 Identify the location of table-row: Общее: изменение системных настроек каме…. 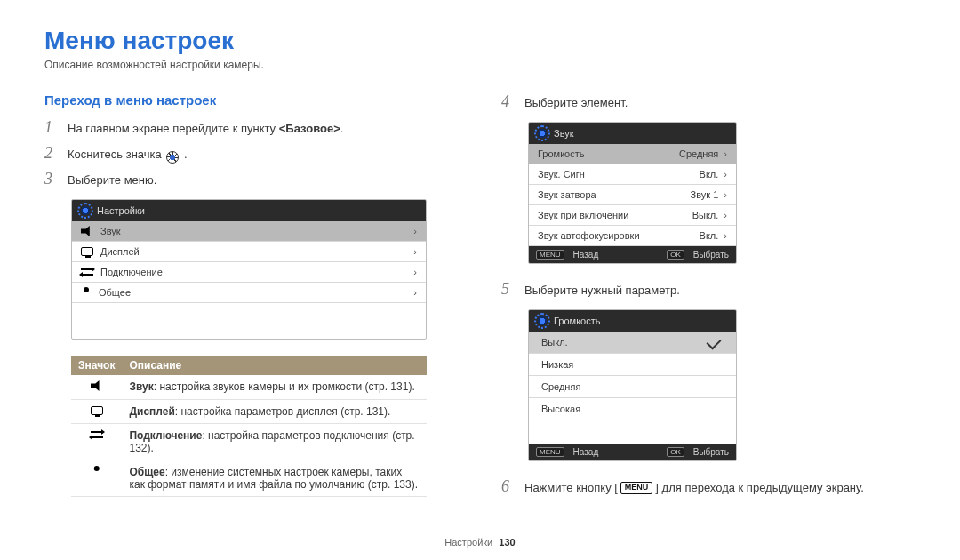
(249, 478).